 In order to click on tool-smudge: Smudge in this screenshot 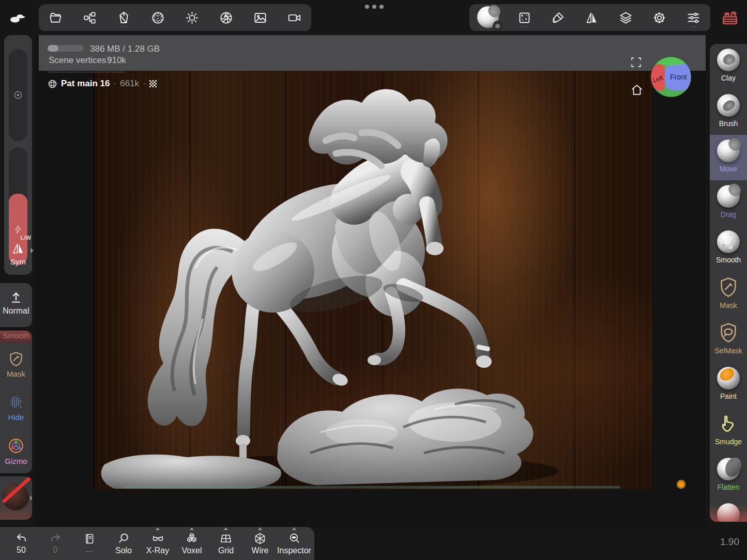, I will do `click(728, 430)`.